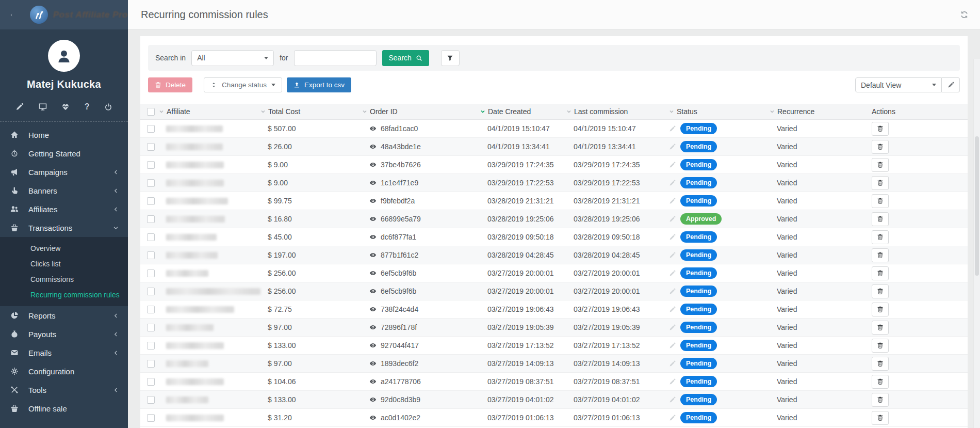 Image resolution: width=980 pixels, height=428 pixels. What do you see at coordinates (312, 112) in the screenshot?
I see `column-header-total-cost: Total Cost` at bounding box center [312, 112].